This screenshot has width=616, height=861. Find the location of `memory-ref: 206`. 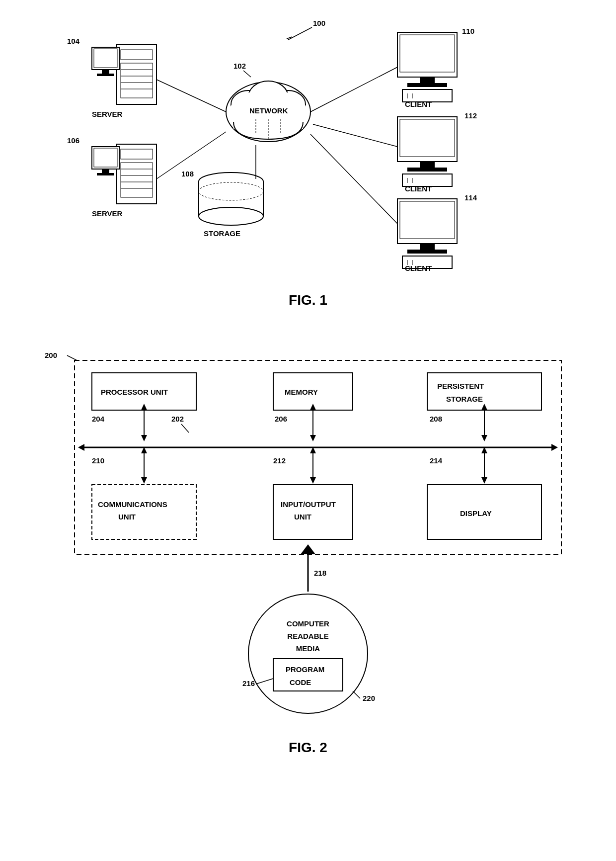

memory-ref: 206 is located at coordinates (281, 419).